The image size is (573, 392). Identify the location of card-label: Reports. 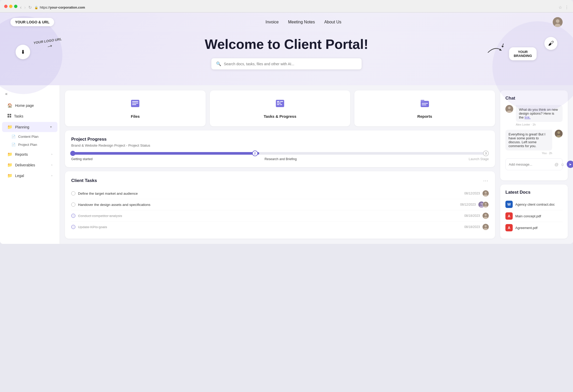
(425, 116).